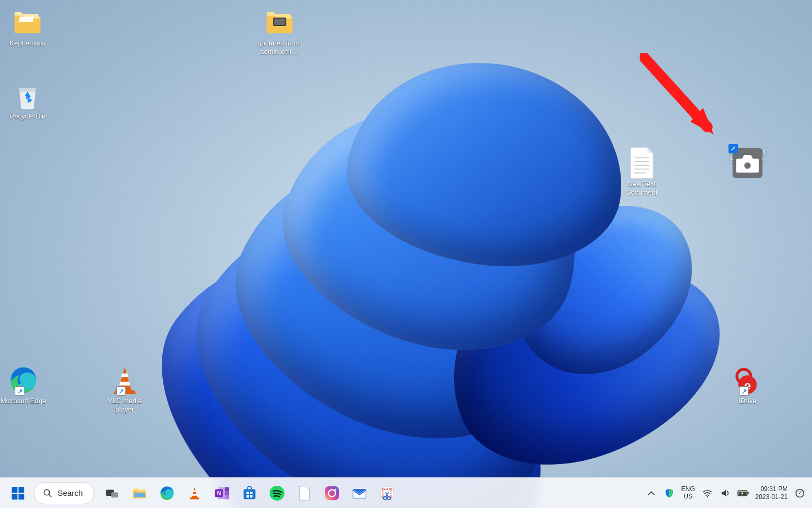 The image size is (812, 508). Describe the element at coordinates (733, 149) in the screenshot. I see `selection-check-icon` at that location.